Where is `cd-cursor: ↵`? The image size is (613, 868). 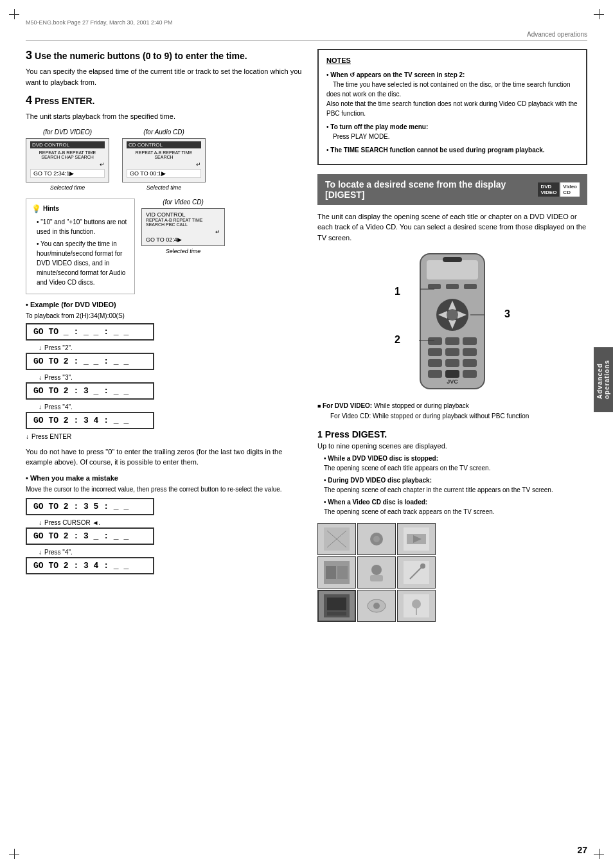 cd-cursor: ↵ is located at coordinates (164, 164).